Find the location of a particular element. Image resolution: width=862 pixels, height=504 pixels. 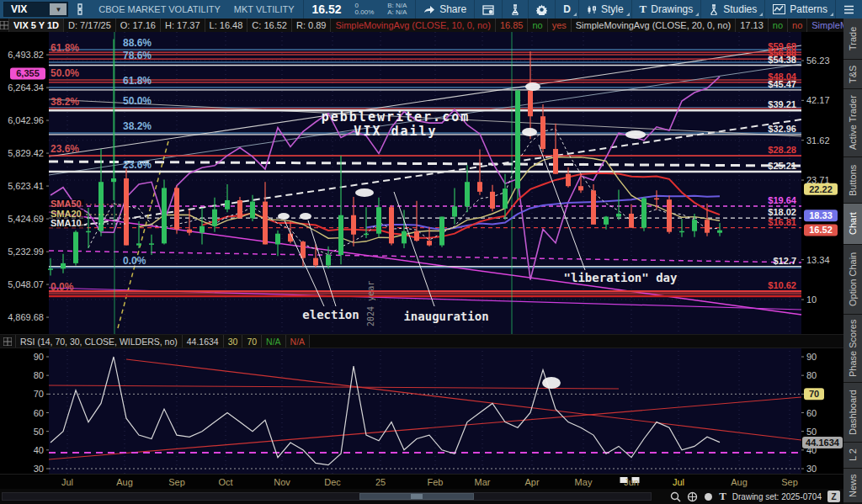

tab-t-s: T&S is located at coordinates (853, 74).